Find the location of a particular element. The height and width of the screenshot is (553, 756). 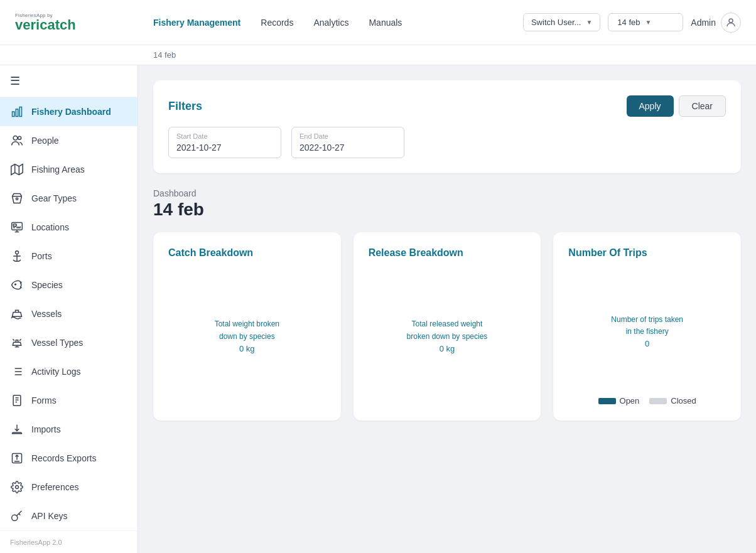

nav-manuals: Manuals is located at coordinates (386, 23).